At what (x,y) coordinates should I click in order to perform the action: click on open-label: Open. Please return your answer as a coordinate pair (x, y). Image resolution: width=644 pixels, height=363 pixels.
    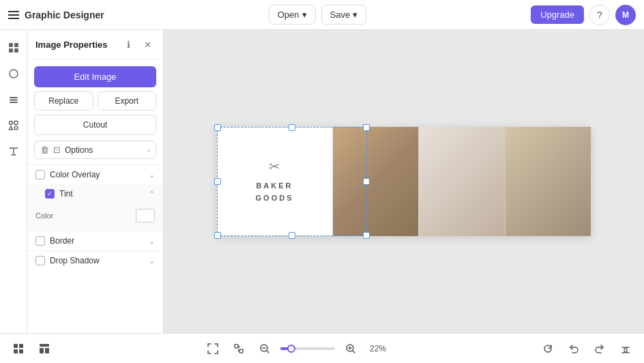
    Looking at the image, I should click on (289, 15).